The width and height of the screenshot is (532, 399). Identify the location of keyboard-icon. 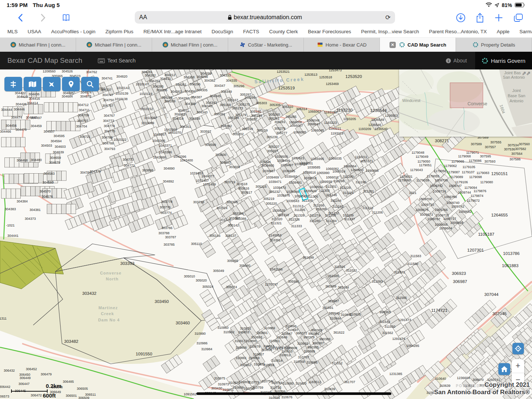
(101, 61).